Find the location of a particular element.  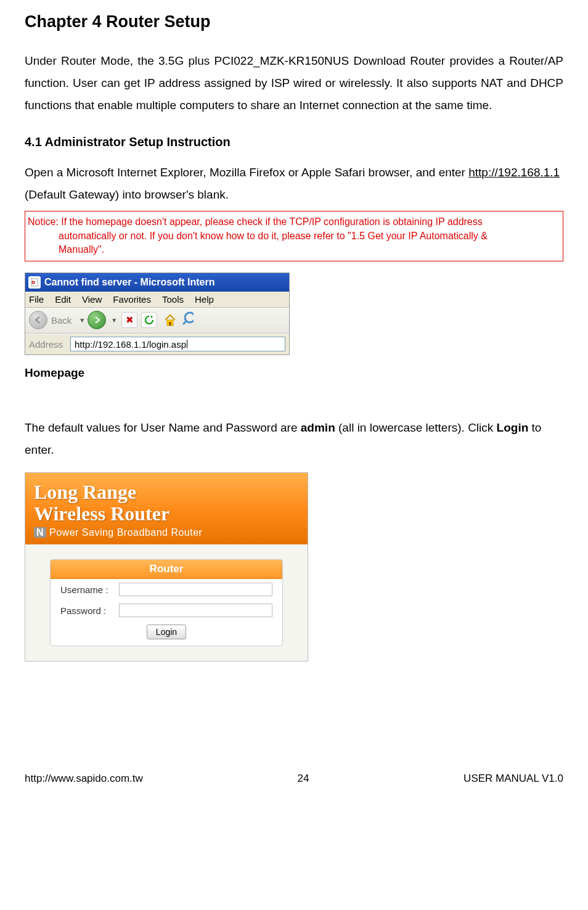

homepage-heading: Homepage is located at coordinates (294, 373).